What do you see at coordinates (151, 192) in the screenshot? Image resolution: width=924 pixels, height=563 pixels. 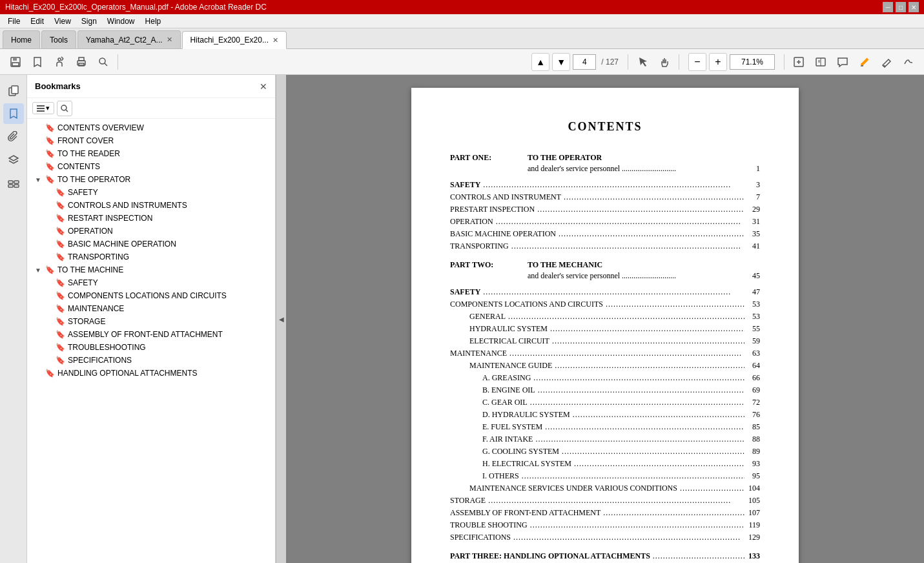 I see `bookmark-safety-operator: 🔖 SAFETY` at bounding box center [151, 192].